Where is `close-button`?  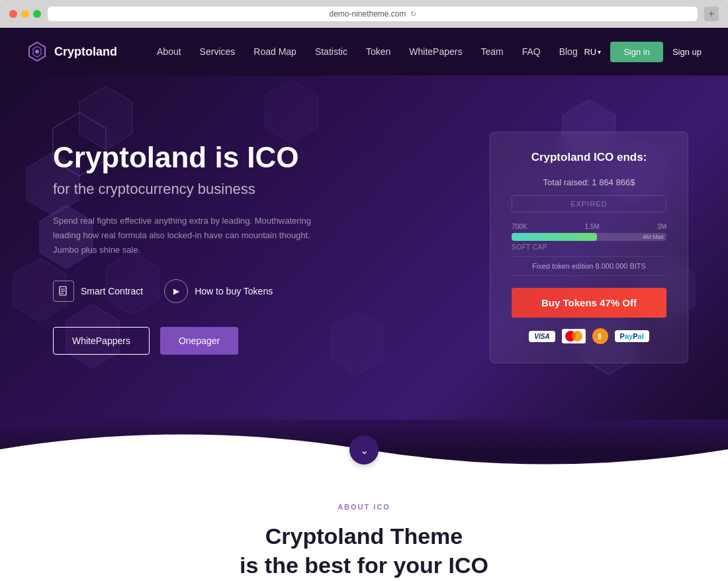 close-button is located at coordinates (13, 14).